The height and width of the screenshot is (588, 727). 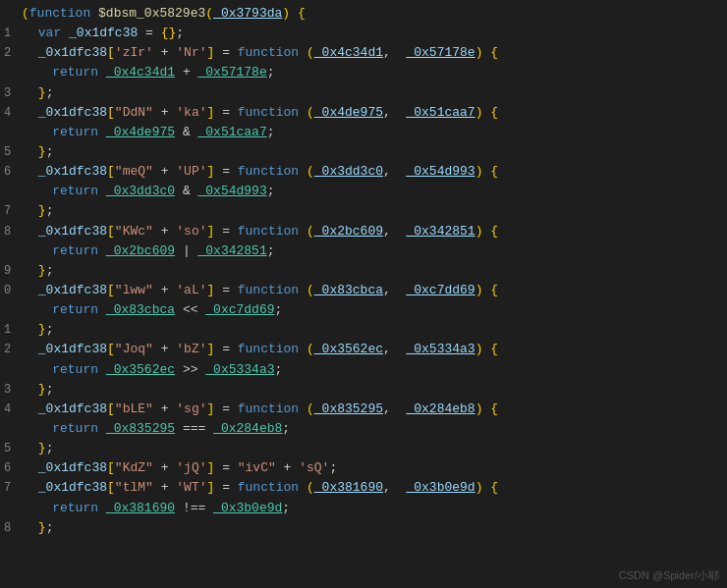 What do you see at coordinates (364, 291) in the screenshot?
I see `code-line-6: 0 _0x1dfc38["lww" + 'aL'] = function (_0…` at bounding box center [364, 291].